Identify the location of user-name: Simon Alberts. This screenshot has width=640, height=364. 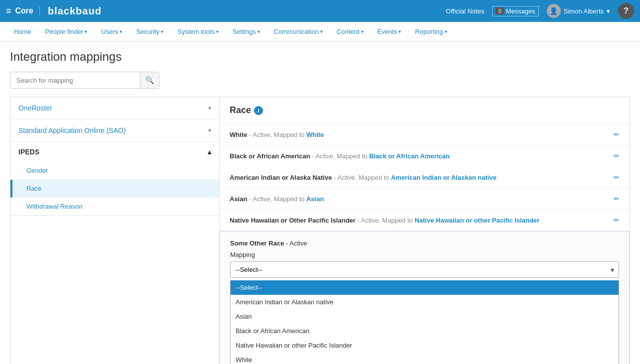
(584, 11).